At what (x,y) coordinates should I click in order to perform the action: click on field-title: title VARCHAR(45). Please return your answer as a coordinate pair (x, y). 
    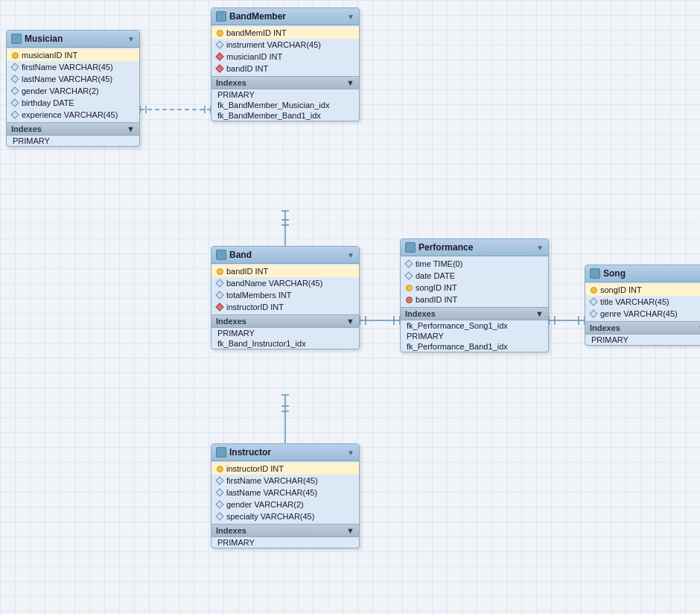
    Looking at the image, I should click on (643, 302).